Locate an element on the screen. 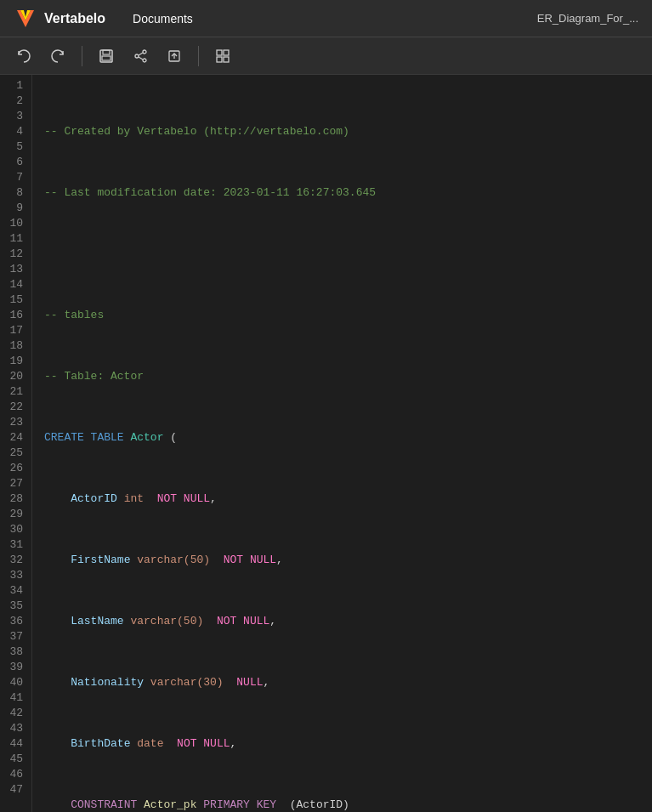 The image size is (652, 812). undo-button is located at coordinates (24, 56).